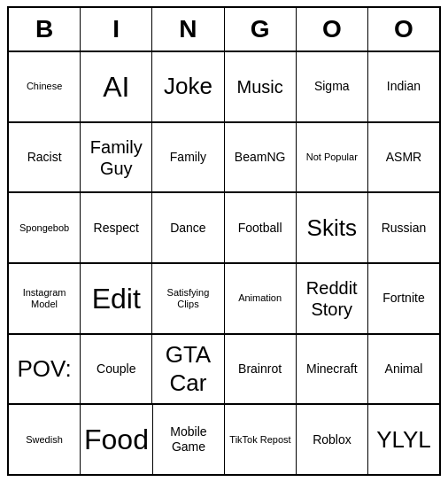 This screenshot has height=482, width=448. What do you see at coordinates (188, 369) in the screenshot?
I see `bingo-cell-4-2: GTA Car` at bounding box center [188, 369].